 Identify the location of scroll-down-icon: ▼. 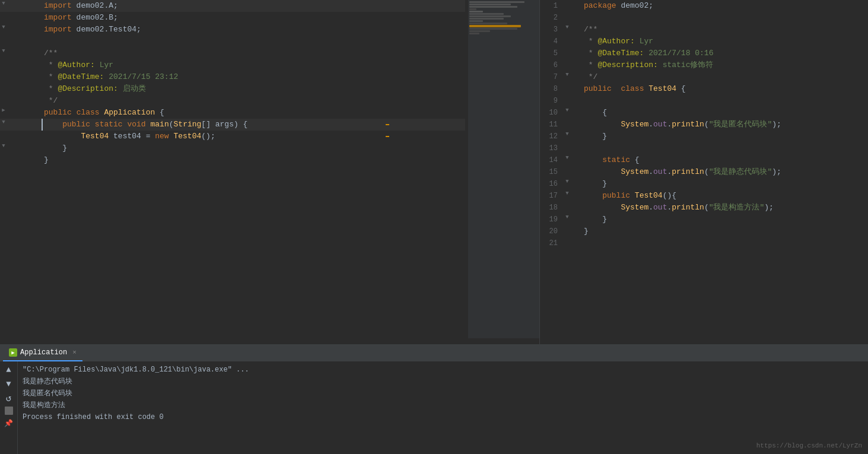
(9, 384).